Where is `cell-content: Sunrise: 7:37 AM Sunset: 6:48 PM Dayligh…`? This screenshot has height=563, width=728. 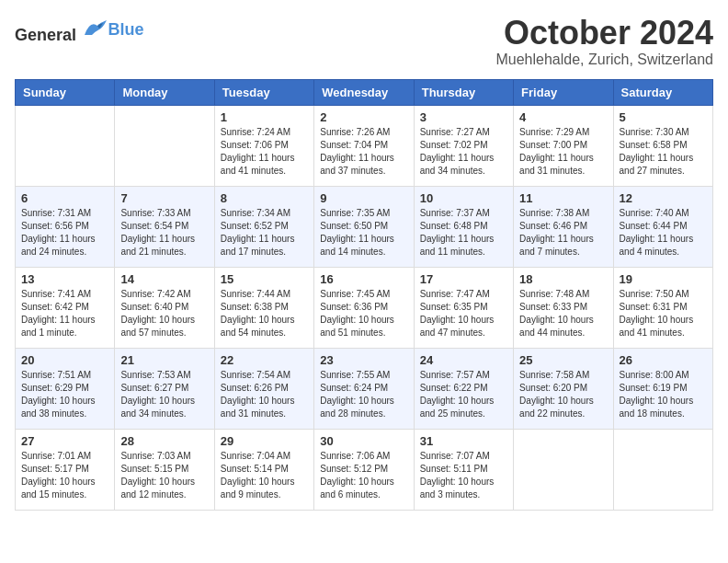
cell-content: Sunrise: 7:37 AM Sunset: 6:48 PM Dayligh… is located at coordinates (463, 233).